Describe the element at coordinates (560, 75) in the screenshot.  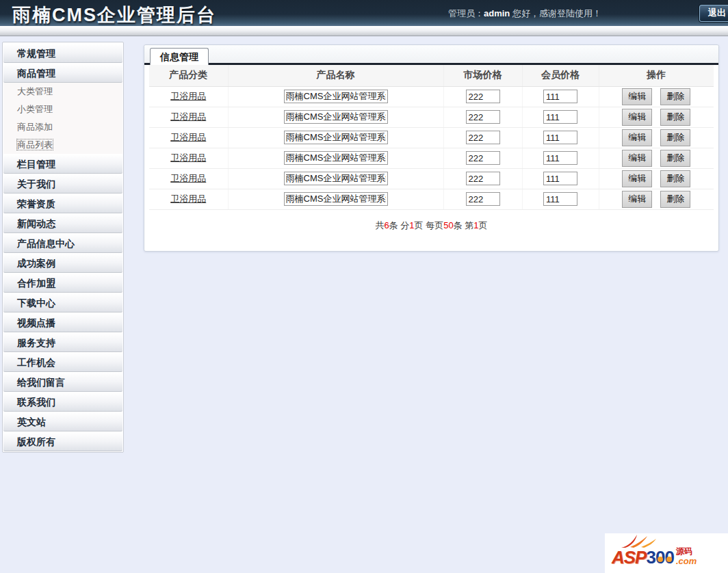
I see `column-header-member-price: 会员价格` at that location.